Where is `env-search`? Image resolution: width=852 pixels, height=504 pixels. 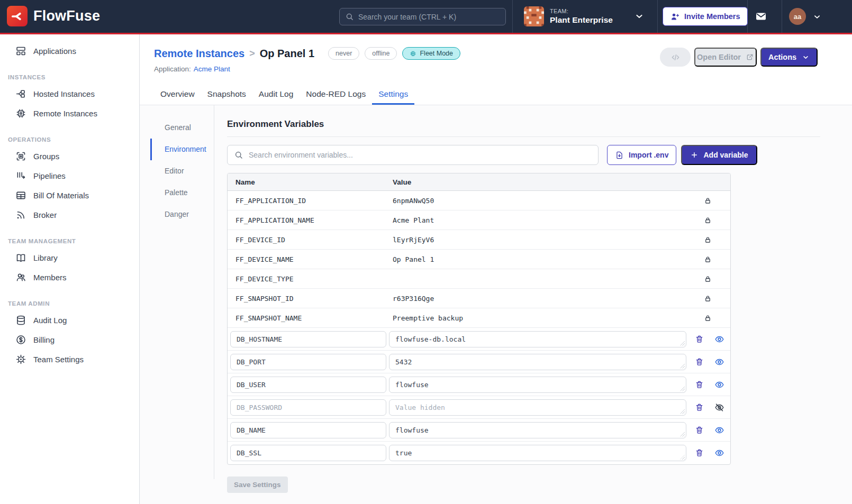 env-search is located at coordinates (413, 155).